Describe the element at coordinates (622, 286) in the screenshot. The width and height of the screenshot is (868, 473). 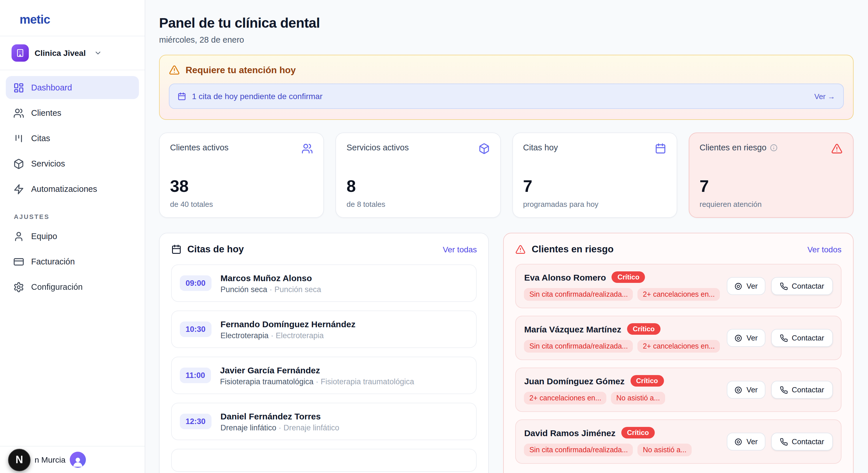
I see `risk-client-info: Eva Alonso Romero Crítico Sin cita confi…` at that location.